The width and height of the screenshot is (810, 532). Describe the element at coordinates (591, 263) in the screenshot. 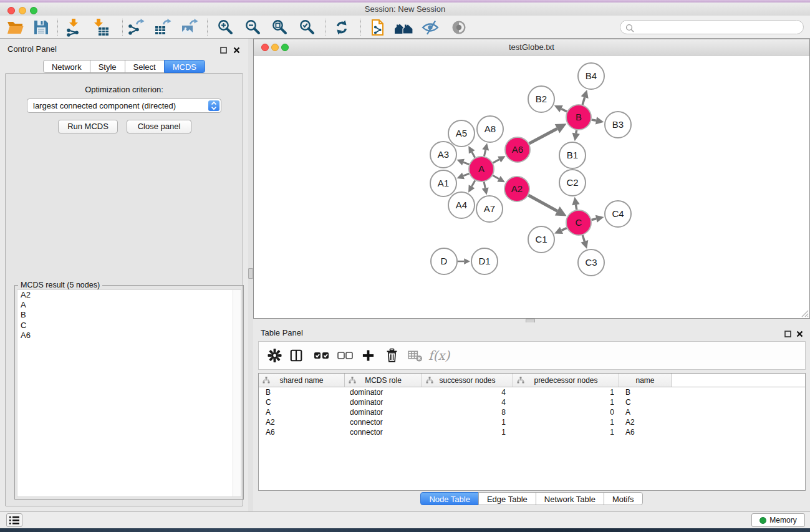

I see `graph-node: C3` at that location.